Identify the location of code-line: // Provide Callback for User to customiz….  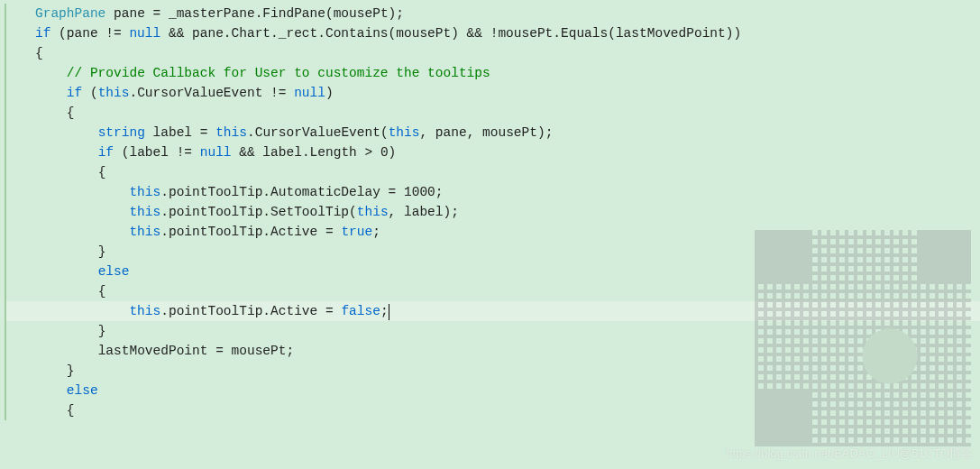
(493, 73).